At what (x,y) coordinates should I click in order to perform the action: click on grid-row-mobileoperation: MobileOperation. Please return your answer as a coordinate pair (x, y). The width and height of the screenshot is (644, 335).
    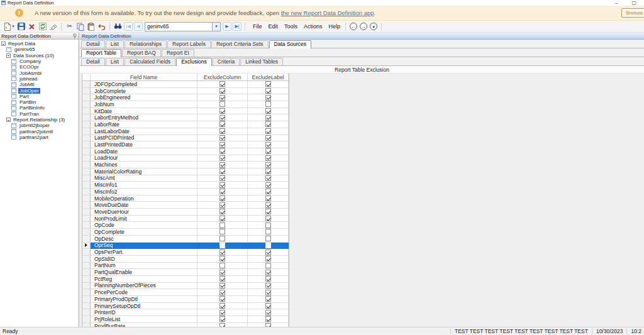
    Looking at the image, I should click on (186, 199).